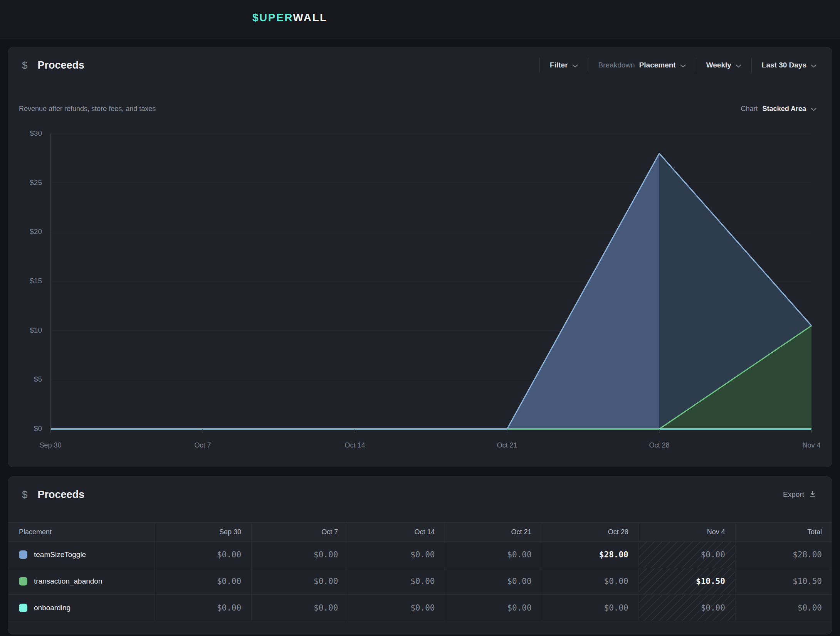  Describe the element at coordinates (81, 532) in the screenshot. I see `column-header: Placement` at that location.